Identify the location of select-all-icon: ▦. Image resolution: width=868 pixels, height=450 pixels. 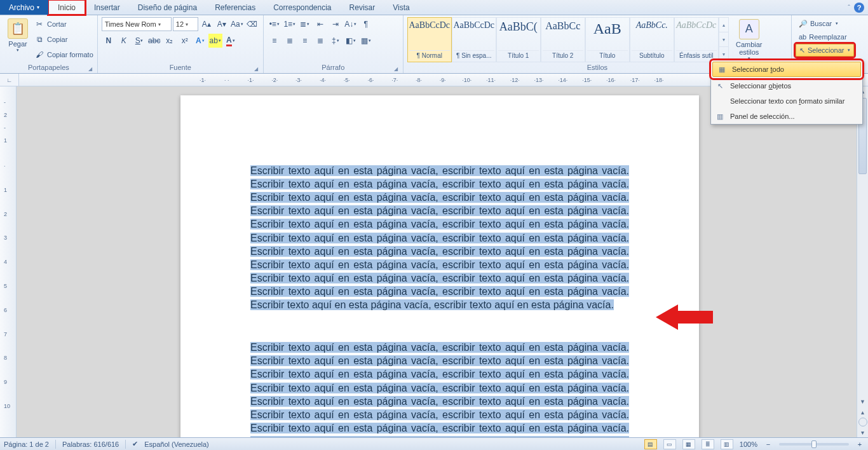
(722, 69).